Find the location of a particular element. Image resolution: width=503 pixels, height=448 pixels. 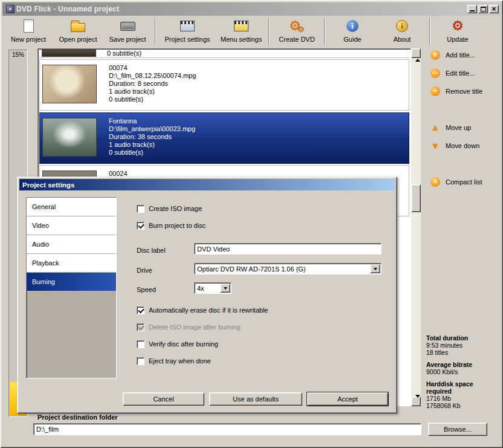

title-name: Fontanna is located at coordinates (152, 121).